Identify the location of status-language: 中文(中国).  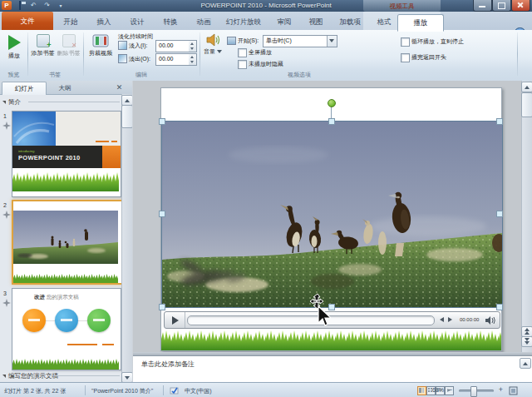
(198, 391).